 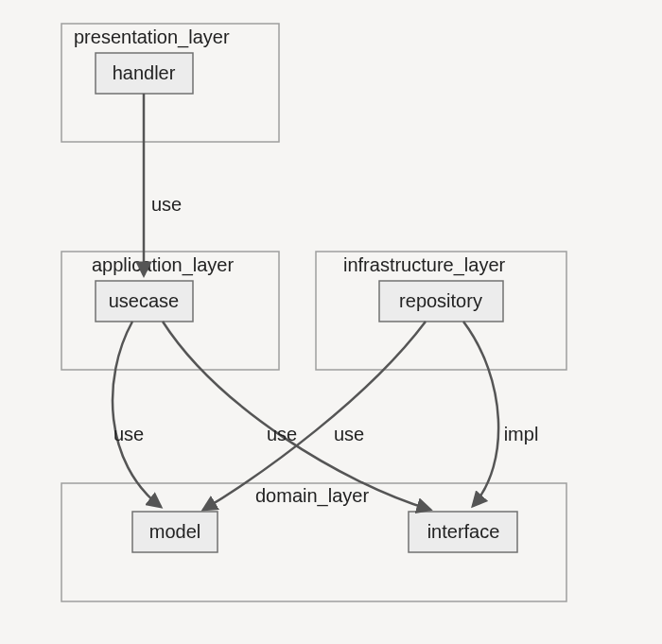 I want to click on node-repository: repository, so click(x=441, y=301).